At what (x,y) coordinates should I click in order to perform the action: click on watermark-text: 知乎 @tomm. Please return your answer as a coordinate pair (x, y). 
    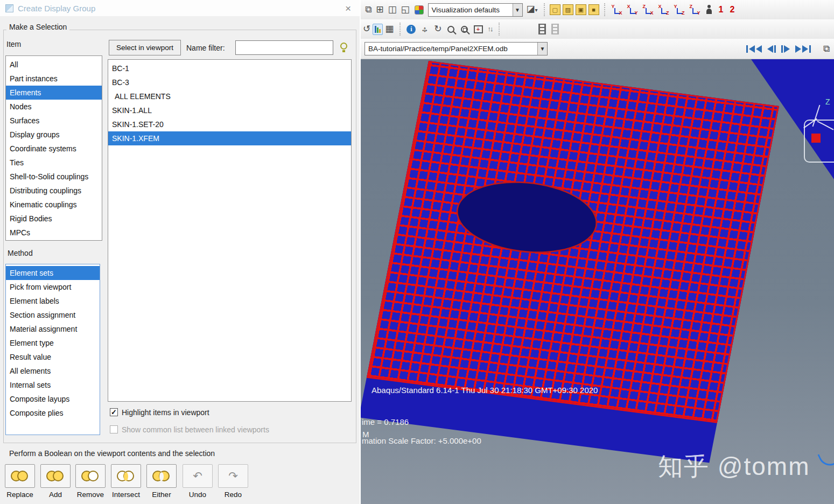
    Looking at the image, I should click on (734, 467).